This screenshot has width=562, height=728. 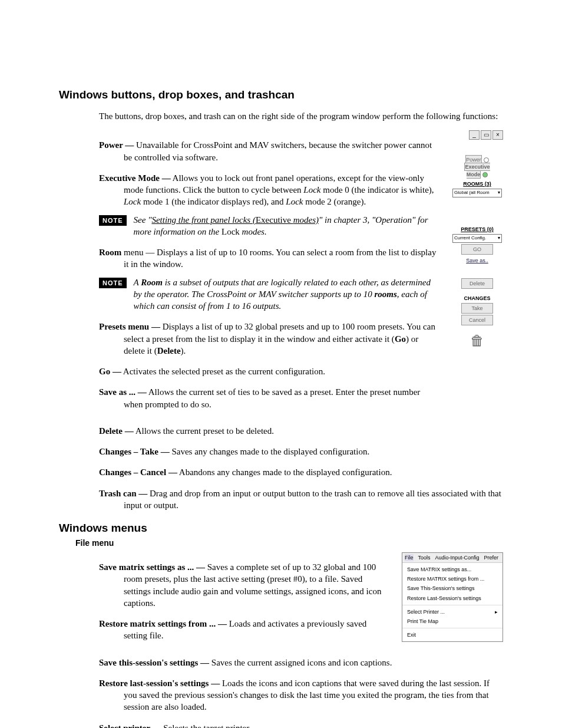 What do you see at coordinates (477, 135) in the screenshot?
I see `window-controls: _ ▭ ×` at bounding box center [477, 135].